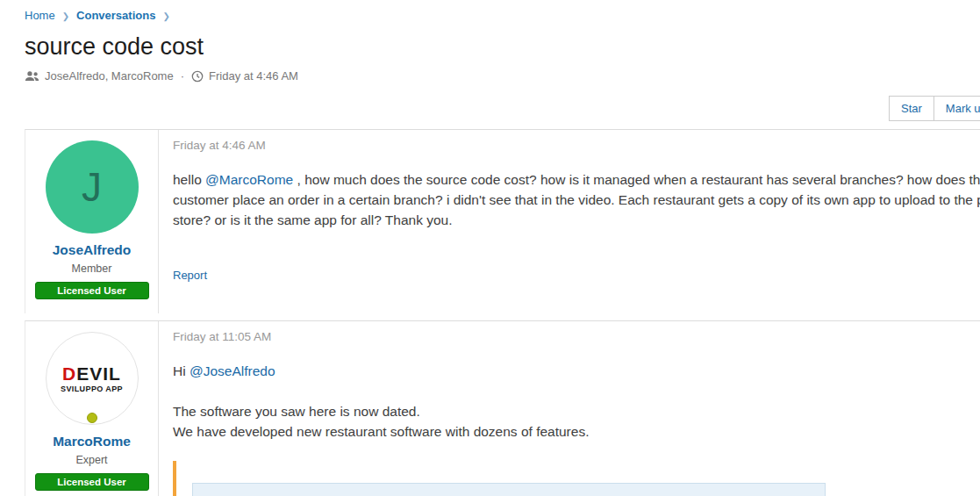 This screenshot has height=496, width=980. Describe the element at coordinates (576, 200) in the screenshot. I see `message-text: , how much does the source code cost? ho…` at that location.